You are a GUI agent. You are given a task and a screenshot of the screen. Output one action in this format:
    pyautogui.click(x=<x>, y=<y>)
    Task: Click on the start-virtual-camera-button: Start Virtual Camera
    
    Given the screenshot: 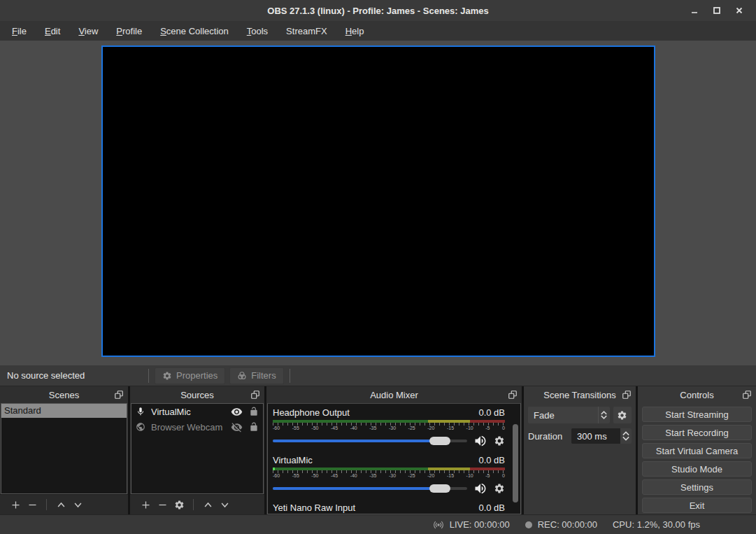 What is the action you would take?
    pyautogui.click(x=697, y=451)
    